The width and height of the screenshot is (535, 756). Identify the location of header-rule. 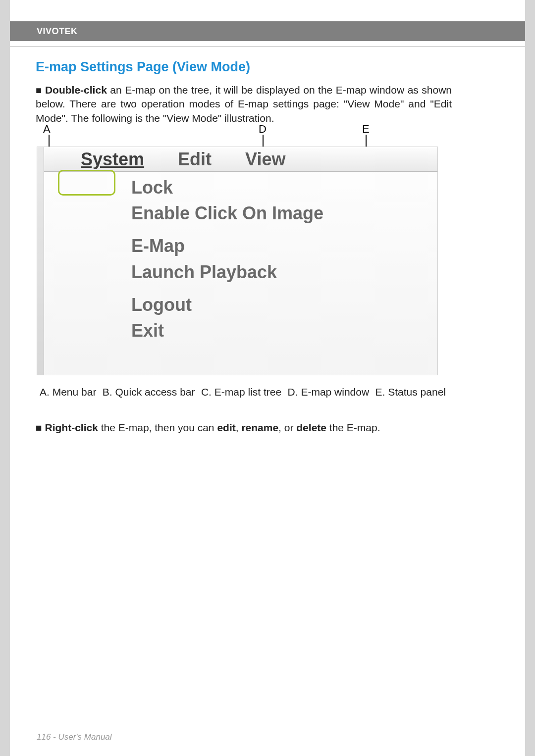
(268, 47).